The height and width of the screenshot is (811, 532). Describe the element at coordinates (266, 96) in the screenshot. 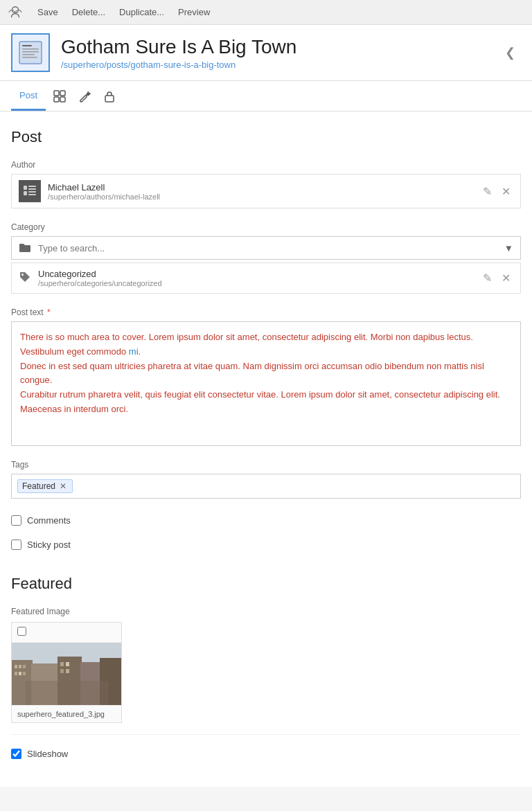

I see `subnav: Post` at that location.